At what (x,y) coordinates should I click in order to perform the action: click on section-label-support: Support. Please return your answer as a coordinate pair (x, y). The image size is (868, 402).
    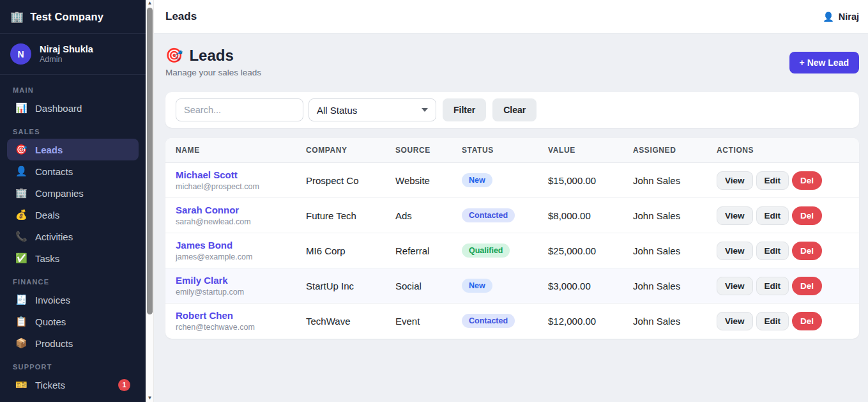
    Looking at the image, I should click on (73, 367).